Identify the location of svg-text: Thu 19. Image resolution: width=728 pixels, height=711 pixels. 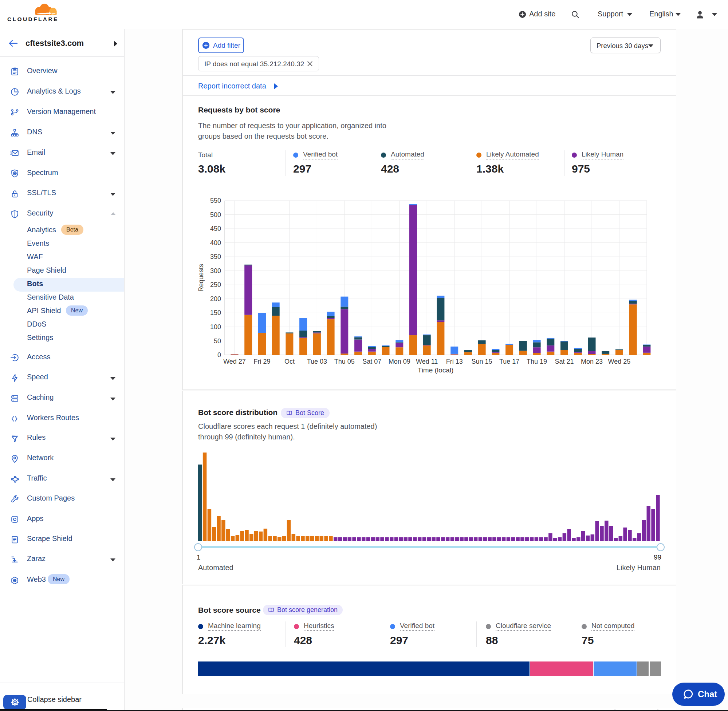
(537, 361).